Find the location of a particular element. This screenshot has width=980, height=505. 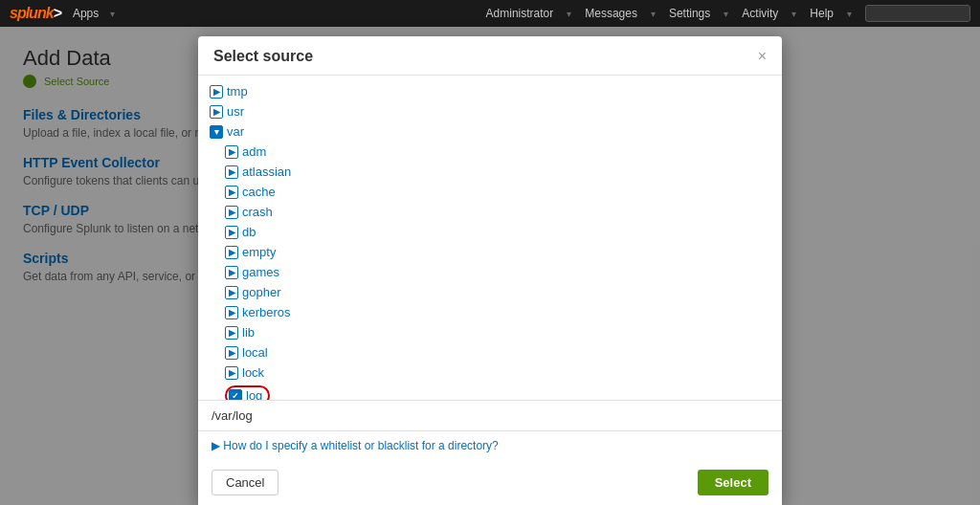

tree-item-label-gopher: gopher is located at coordinates (261, 293).